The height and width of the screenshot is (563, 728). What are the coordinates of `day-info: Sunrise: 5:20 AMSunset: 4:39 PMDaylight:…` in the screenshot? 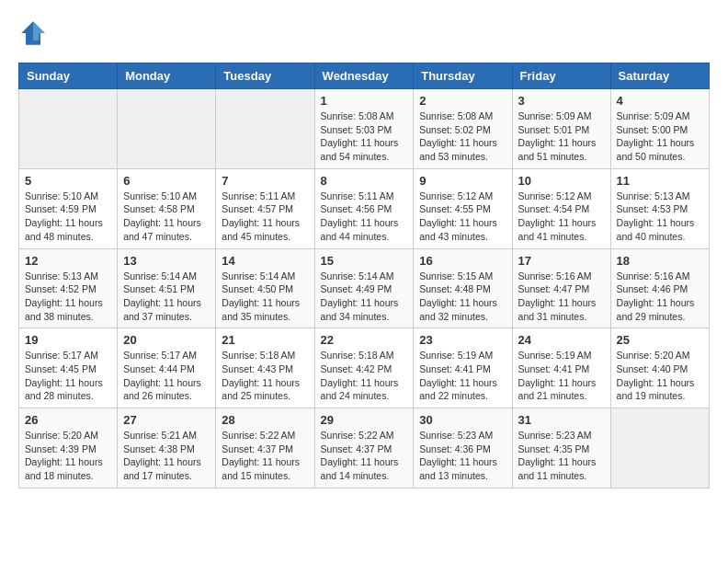 It's located at (68, 456).